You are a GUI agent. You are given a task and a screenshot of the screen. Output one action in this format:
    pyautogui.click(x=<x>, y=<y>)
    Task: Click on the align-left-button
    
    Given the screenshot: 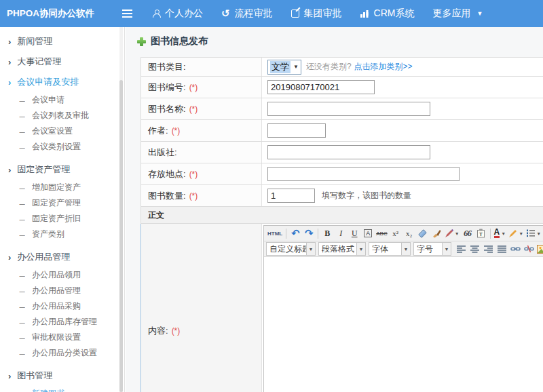 What is the action you would take?
    pyautogui.click(x=461, y=250)
    